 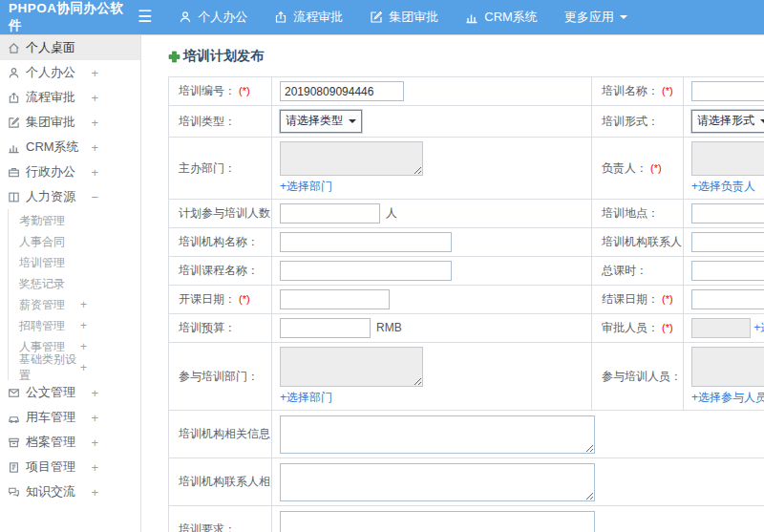 What do you see at coordinates (207, 168) in the screenshot?
I see `field-label: 主办部门：` at bounding box center [207, 168].